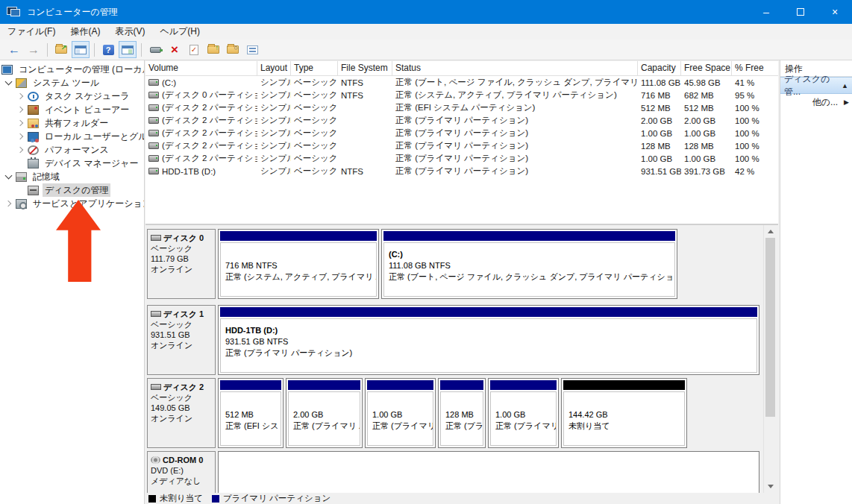 Image resolution: width=852 pixels, height=504 pixels. What do you see at coordinates (624, 413) in the screenshot?
I see `disk2-unallocated: 144.42 GB 未割り当て` at bounding box center [624, 413].